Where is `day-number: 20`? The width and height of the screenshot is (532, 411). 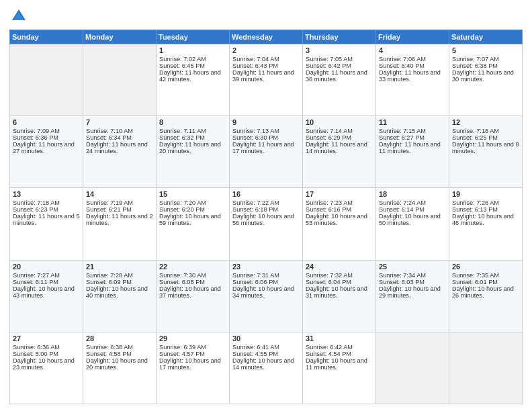
day-number: 20 is located at coordinates (46, 267).